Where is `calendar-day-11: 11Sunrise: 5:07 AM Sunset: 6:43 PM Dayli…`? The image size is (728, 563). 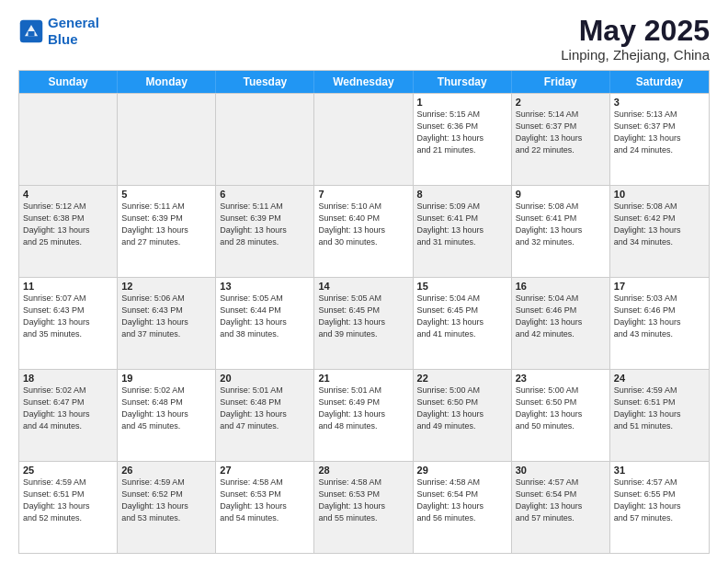 calendar-day-11: 11Sunrise: 5:07 AM Sunset: 6:43 PM Dayli… is located at coordinates (68, 324).